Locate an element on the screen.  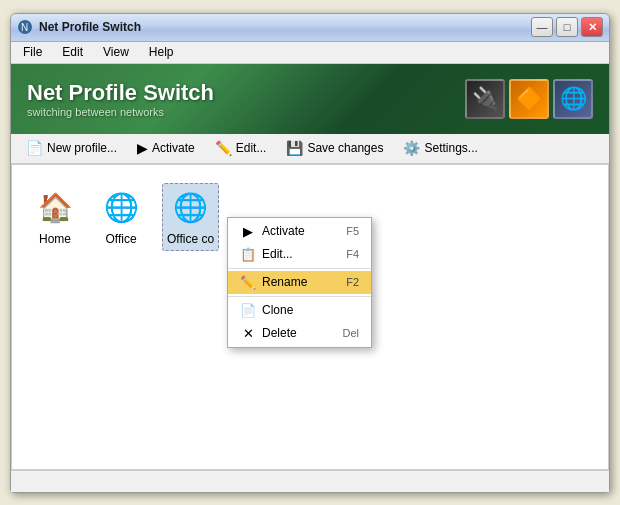
save-changes-label: Save changes is located at coordinates (345, 148).